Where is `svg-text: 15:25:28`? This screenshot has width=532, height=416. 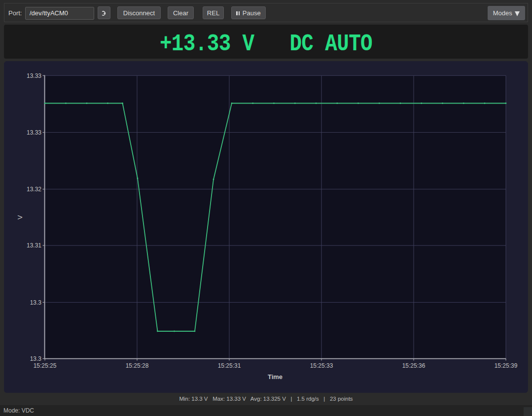
svg-text: 15:25:28 is located at coordinates (137, 366).